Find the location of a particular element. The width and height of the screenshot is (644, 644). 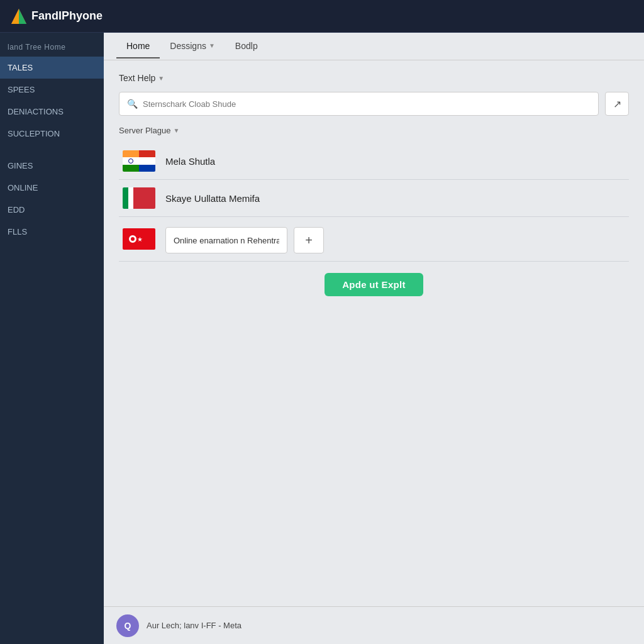

text-help-label-text: Text Help is located at coordinates (137, 78).